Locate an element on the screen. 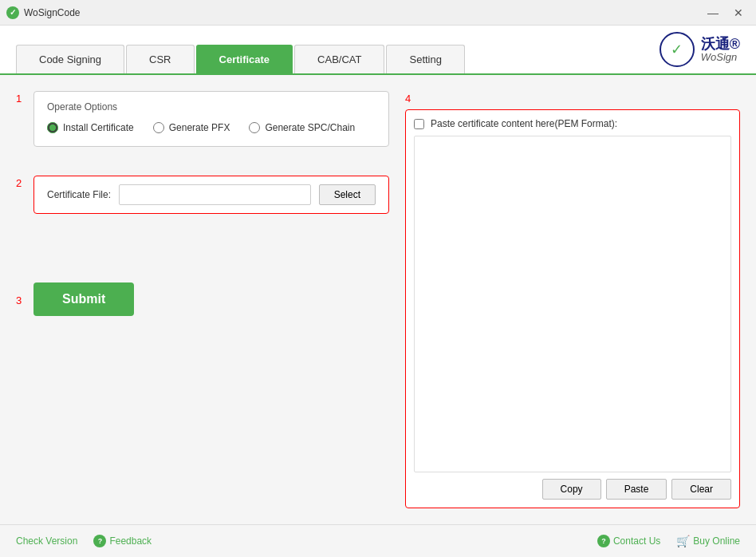  check-version-link: Check Version is located at coordinates (46, 541).